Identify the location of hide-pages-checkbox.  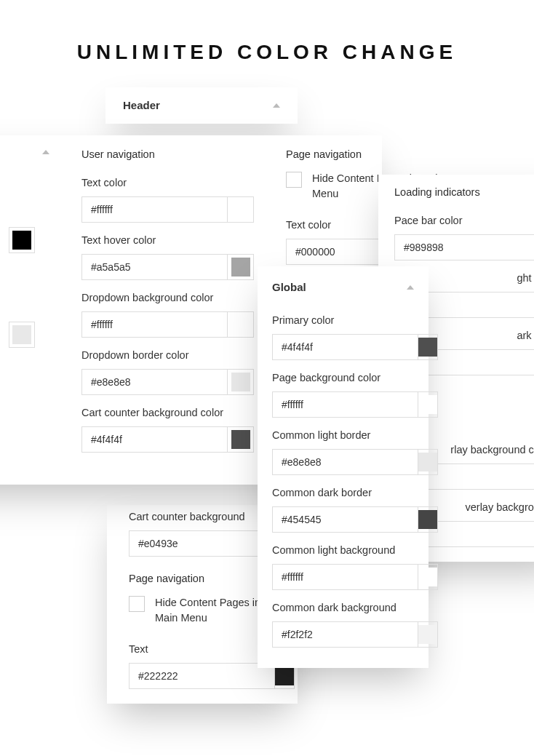
(294, 180).